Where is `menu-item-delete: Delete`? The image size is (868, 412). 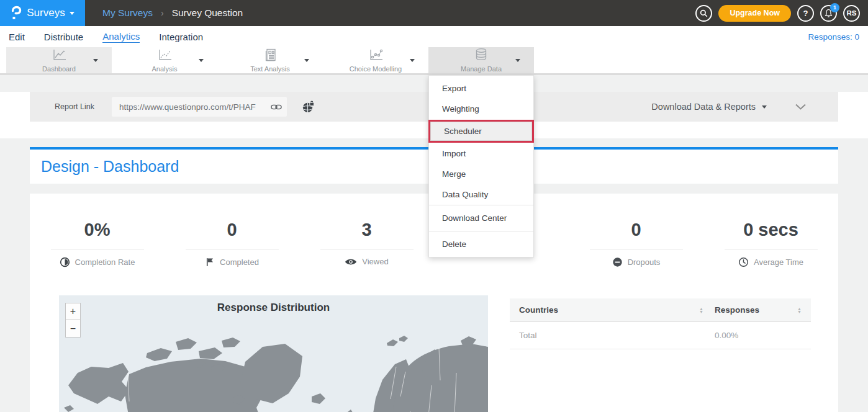
menu-item-delete: Delete is located at coordinates (481, 244).